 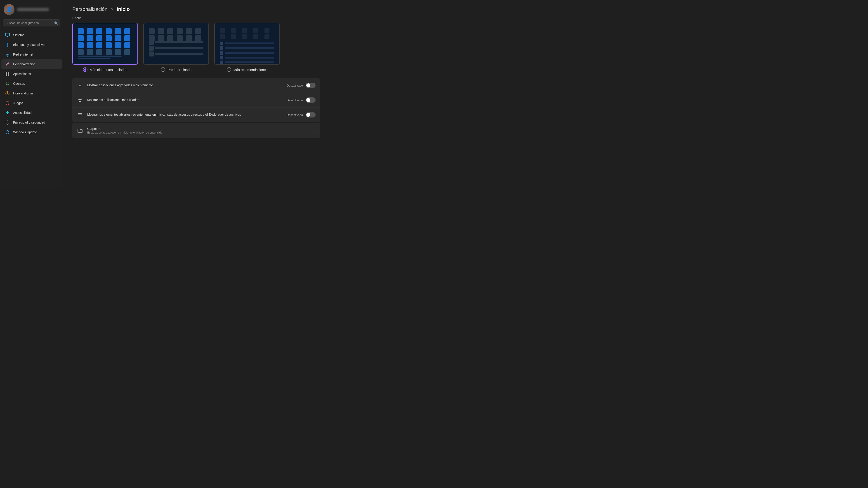 I want to click on search-input, so click(x=32, y=23).